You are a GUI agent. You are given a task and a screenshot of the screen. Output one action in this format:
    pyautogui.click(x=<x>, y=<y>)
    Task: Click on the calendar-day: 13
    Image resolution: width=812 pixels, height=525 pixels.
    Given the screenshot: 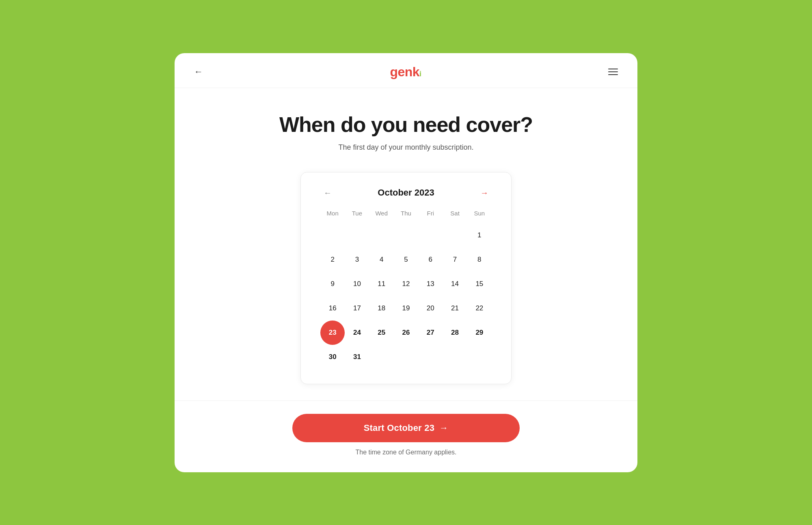 What is the action you would take?
    pyautogui.click(x=430, y=284)
    